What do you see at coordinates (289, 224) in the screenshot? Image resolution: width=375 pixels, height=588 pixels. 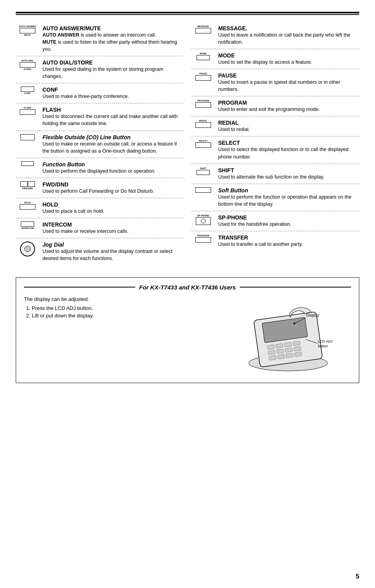 I see `body-sp-phone: Used for the handsfree operation.` at bounding box center [289, 224].